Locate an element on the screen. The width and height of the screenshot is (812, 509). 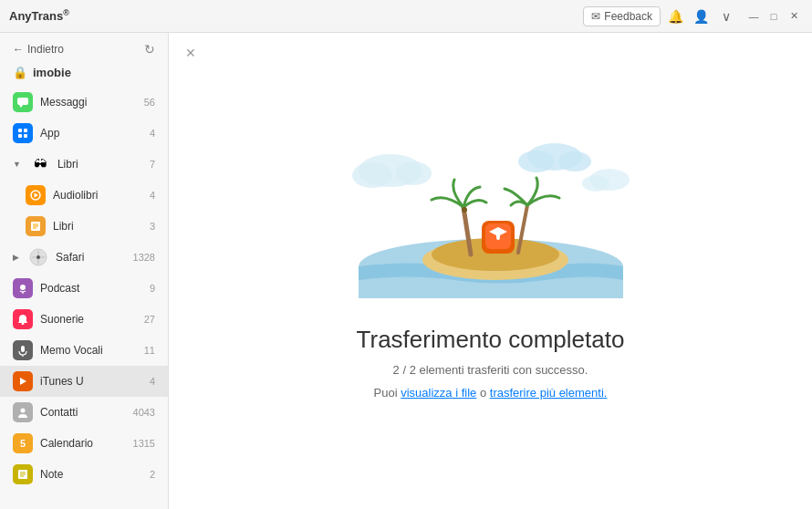
close-button: ✕ is located at coordinates (191, 53).